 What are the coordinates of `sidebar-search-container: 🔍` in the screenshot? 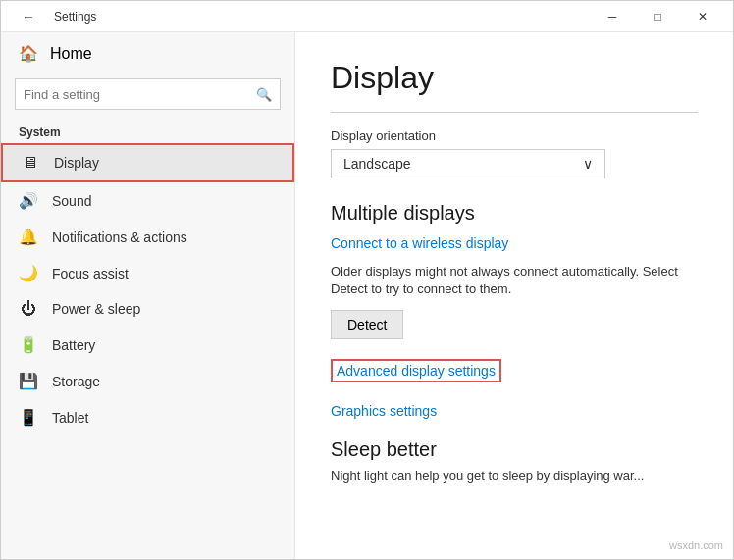 It's located at (147, 94).